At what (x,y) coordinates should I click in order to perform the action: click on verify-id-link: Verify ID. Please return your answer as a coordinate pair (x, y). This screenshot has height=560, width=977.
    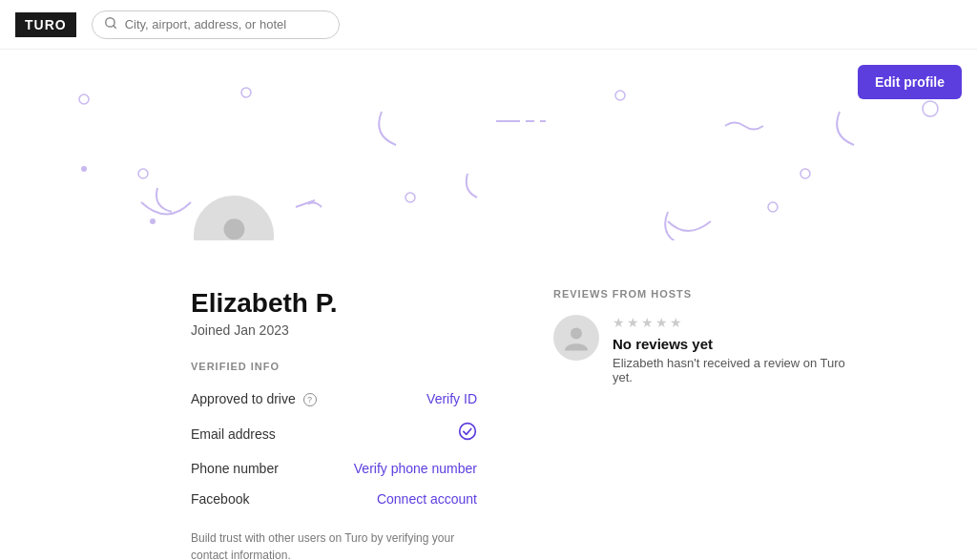
    Looking at the image, I should click on (452, 399).